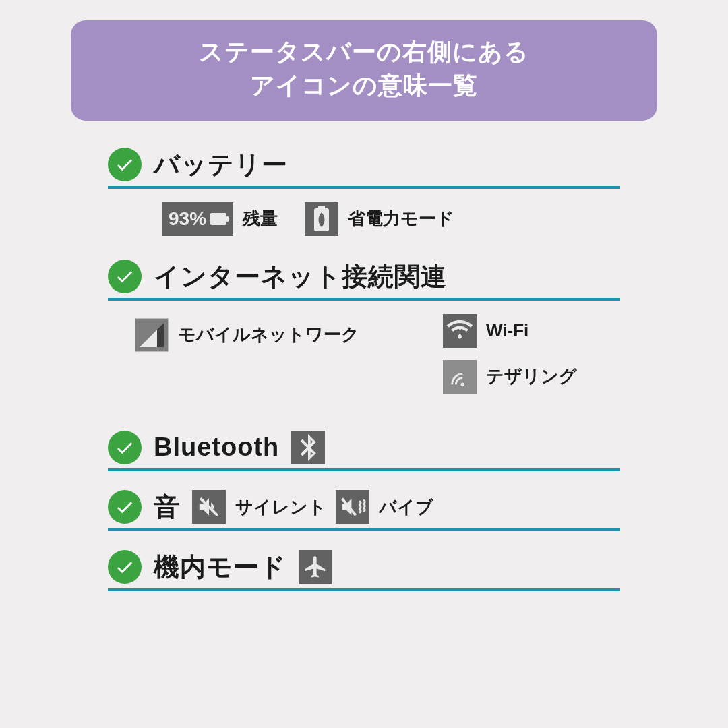  Describe the element at coordinates (460, 377) in the screenshot. I see `tethering-icon` at that location.